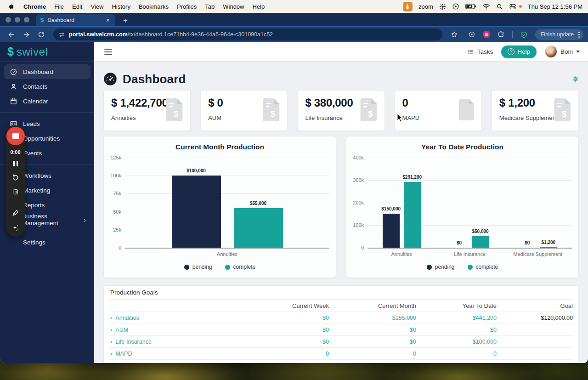 The height and width of the screenshot is (380, 588). Describe the element at coordinates (153, 6) in the screenshot. I see `menubar-item-bookmarks: Bookmarks` at that location.